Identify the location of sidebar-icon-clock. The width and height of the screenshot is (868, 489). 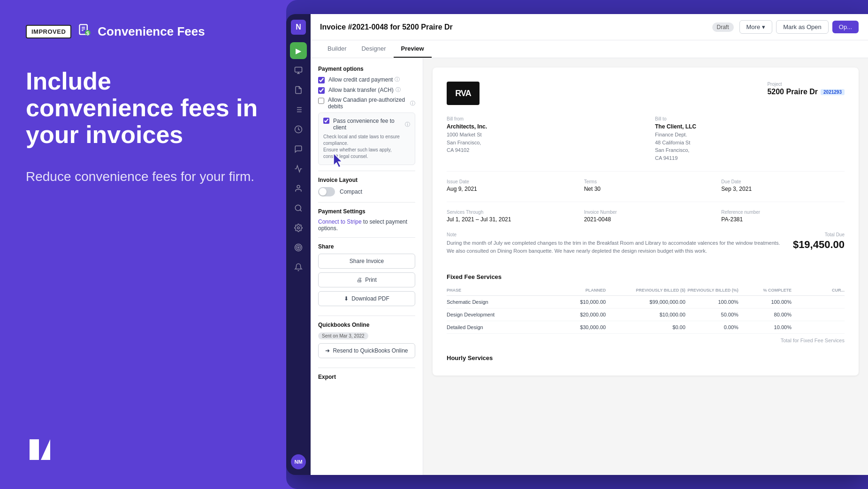
(298, 129).